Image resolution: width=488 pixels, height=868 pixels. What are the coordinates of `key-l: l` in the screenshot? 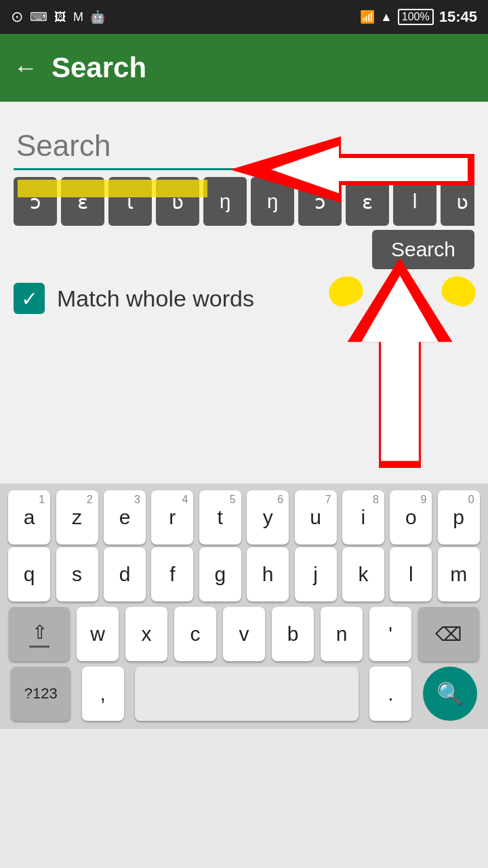 It's located at (411, 574).